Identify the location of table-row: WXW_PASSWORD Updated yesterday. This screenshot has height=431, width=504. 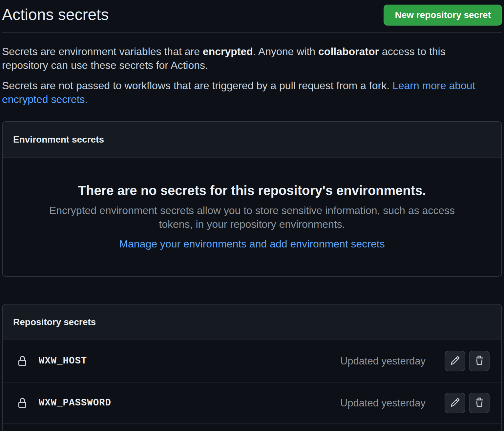
(252, 402).